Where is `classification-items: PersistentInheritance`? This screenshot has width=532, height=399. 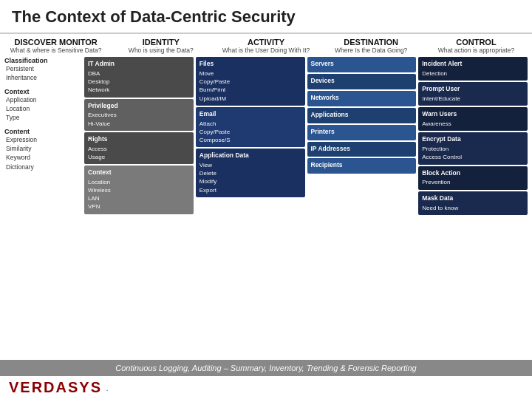 classification-items: PersistentInheritance is located at coordinates (43, 74).